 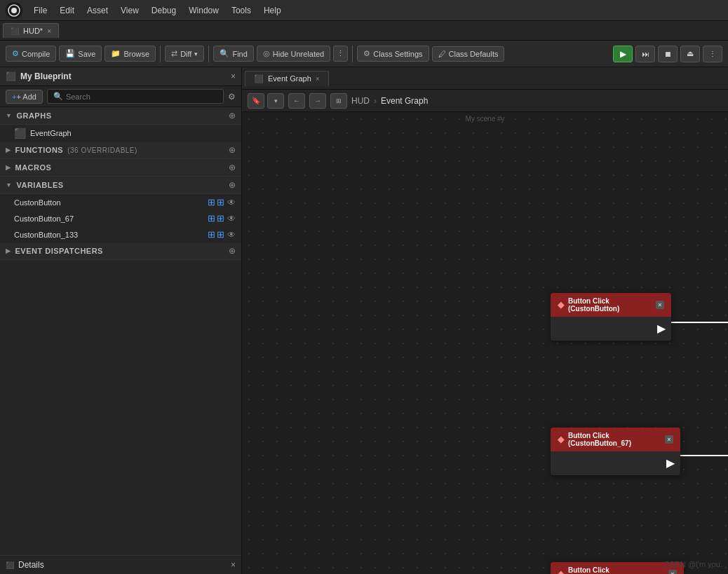 I want to click on hide-unrelated-more: ⋮, so click(x=341, y=53).